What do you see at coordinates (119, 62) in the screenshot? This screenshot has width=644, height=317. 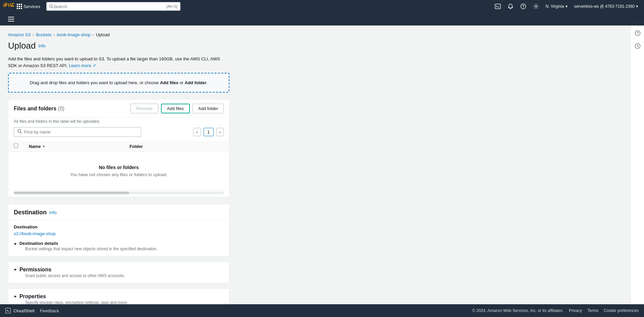 I see `page-description: Add the files and folders you want to up…` at bounding box center [119, 62].